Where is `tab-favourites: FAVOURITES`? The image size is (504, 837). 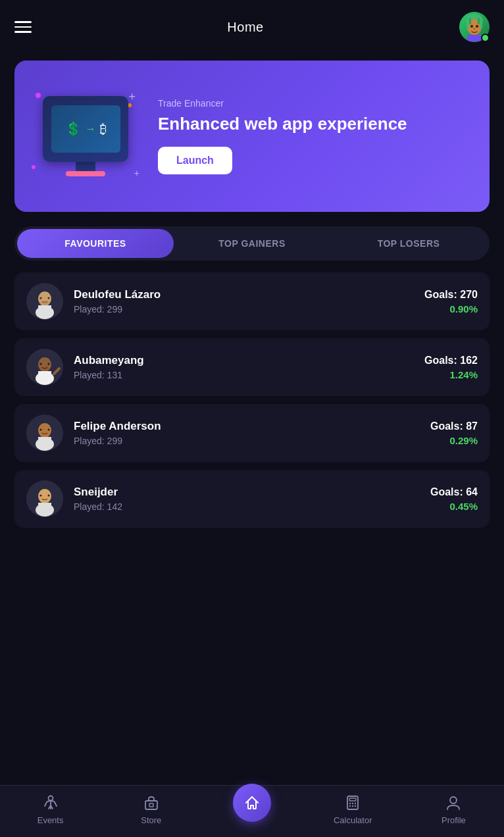 tab-favourites: FAVOURITES is located at coordinates (95, 243).